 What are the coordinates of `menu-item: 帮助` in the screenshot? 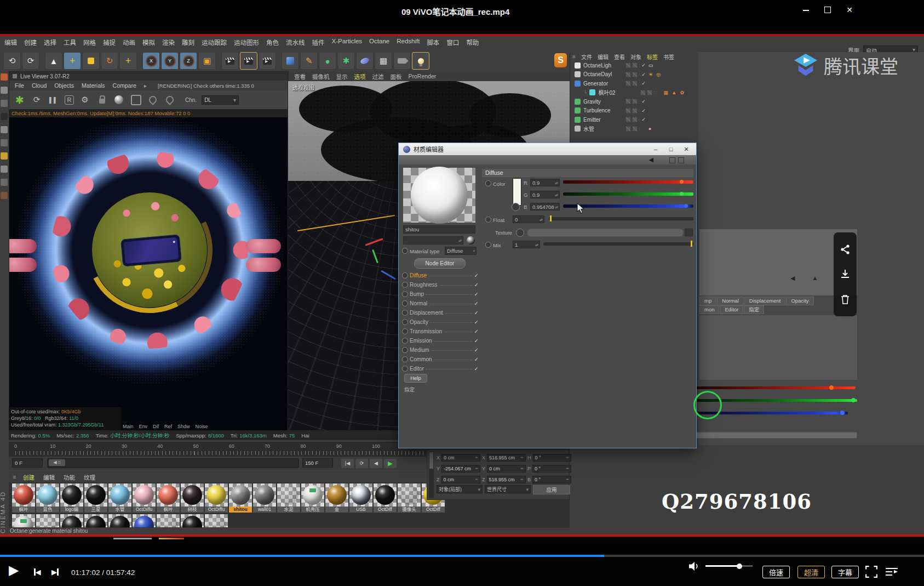 It's located at (472, 43).